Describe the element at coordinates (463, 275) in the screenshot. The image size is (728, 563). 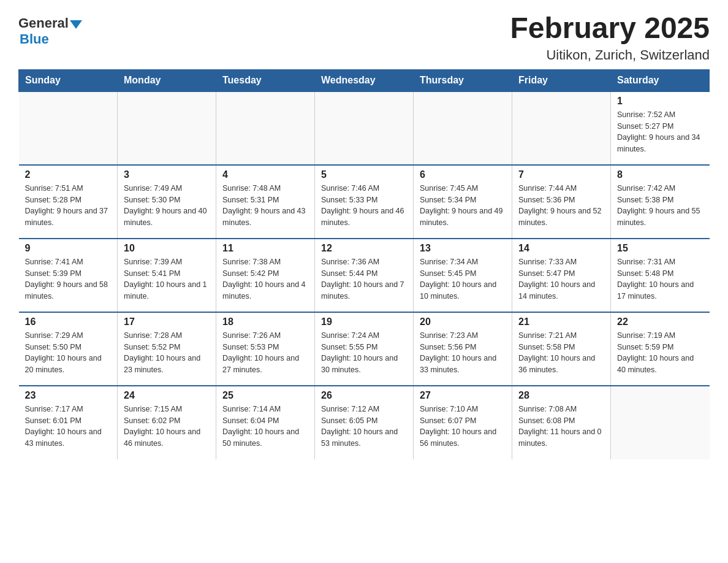
I see `table-row: 13Sunrise: 7:34 AMSunset: 5:45 PMDayligh…` at that location.